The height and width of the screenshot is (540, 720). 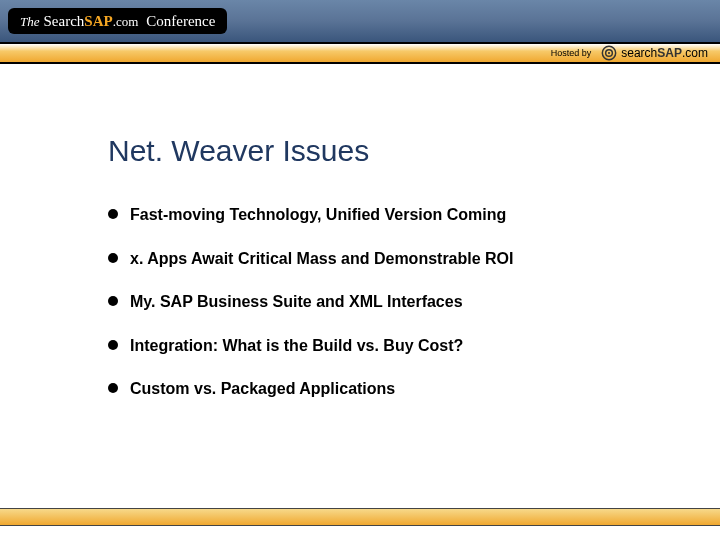 What do you see at coordinates (664, 53) in the screenshot?
I see `host-logo-text: searchSAP.com` at bounding box center [664, 53].